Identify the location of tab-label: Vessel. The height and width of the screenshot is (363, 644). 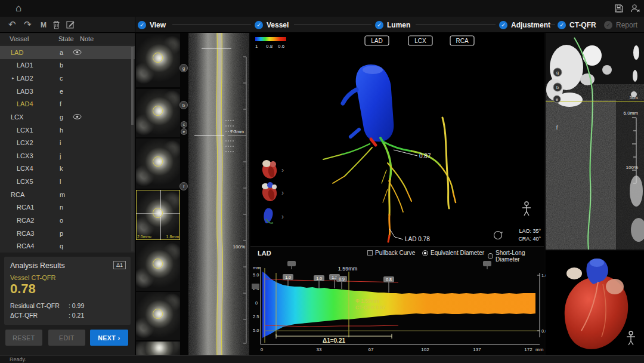
(278, 25).